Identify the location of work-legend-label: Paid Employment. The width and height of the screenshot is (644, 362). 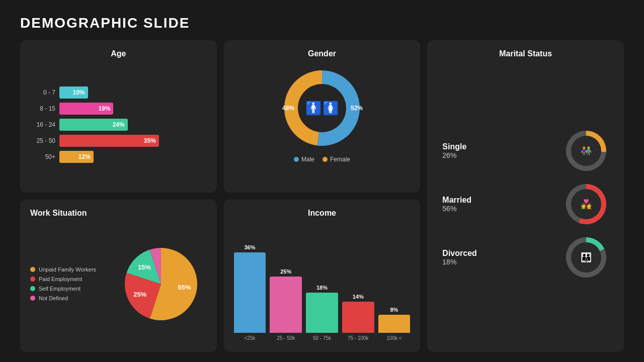
(60, 279).